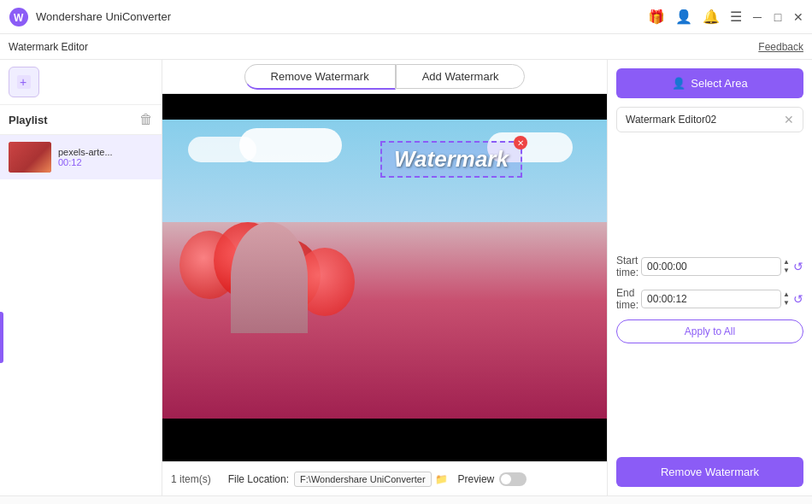 This screenshot has height=504, width=812. Describe the element at coordinates (798, 267) in the screenshot. I see `start-time-refresh-icon: ↺` at that location.